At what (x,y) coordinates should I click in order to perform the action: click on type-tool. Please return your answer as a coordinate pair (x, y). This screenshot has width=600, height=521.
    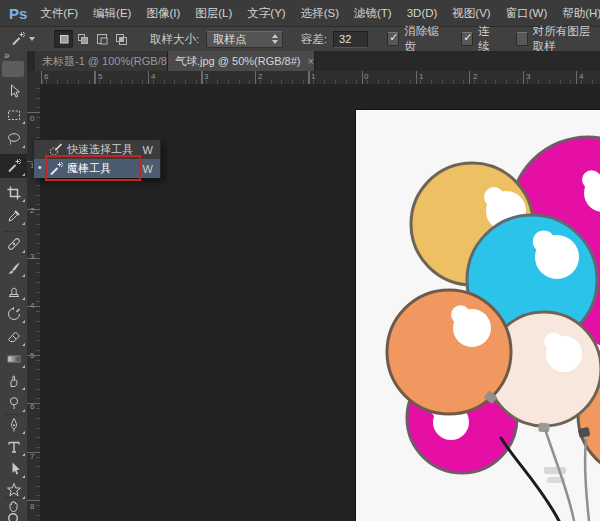
    Looking at the image, I should click on (14, 447).